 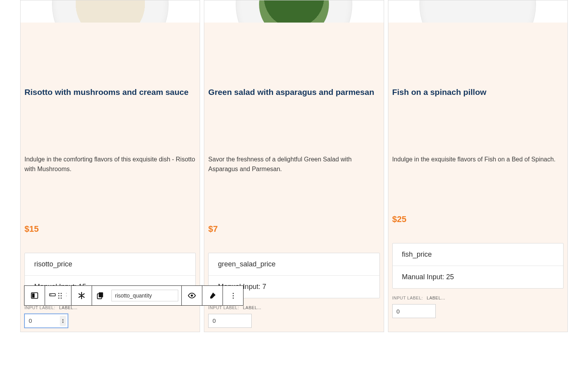 What do you see at coordinates (63, 321) in the screenshot?
I see `number-spinner: ▲ ▼` at bounding box center [63, 321].